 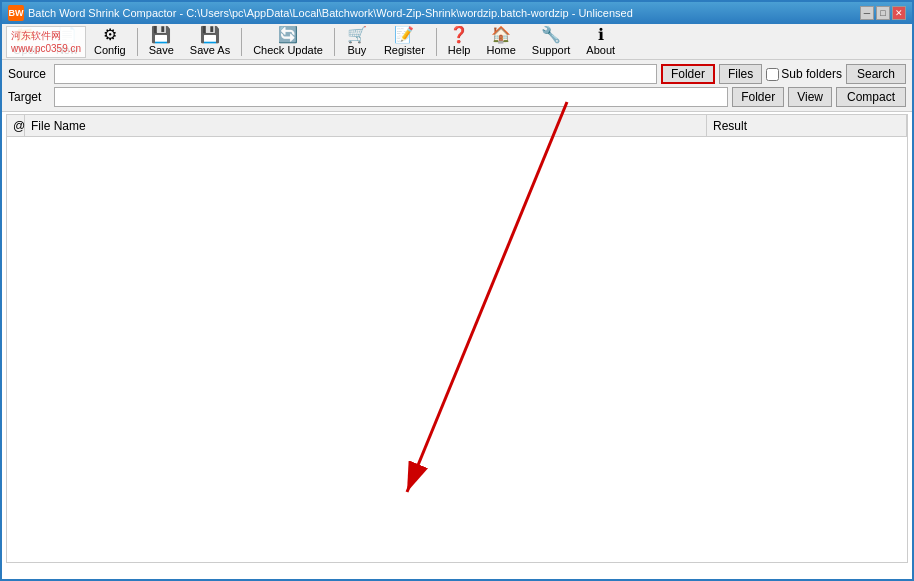 What do you see at coordinates (288, 50) in the screenshot?
I see `checkupdate-label: Check Update` at bounding box center [288, 50].